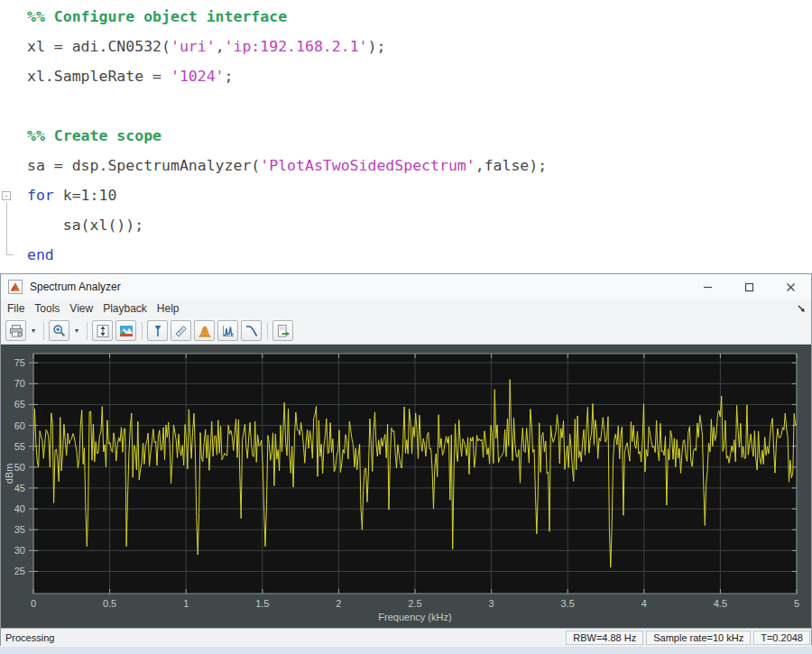  Describe the element at coordinates (358, 287) in the screenshot. I see `window-title: Spectrum Analyzer` at that location.